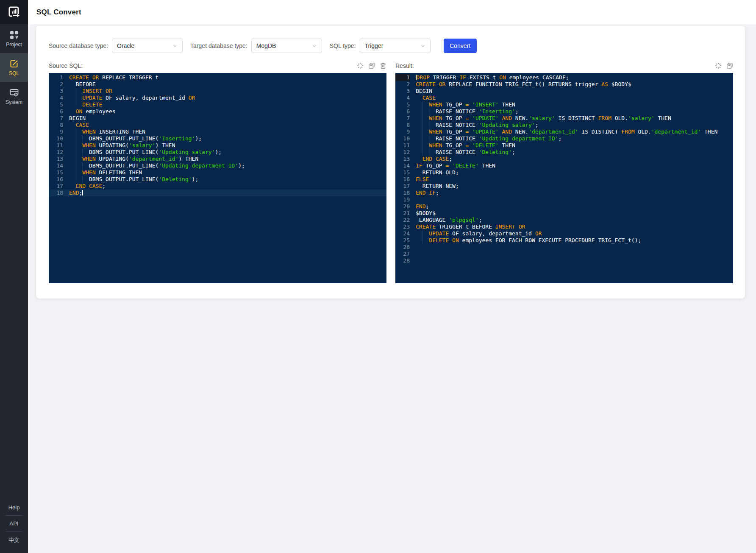  I want to click on code-line: 11 WHEN TG_OP = 'DELETE' THEN, so click(564, 145).